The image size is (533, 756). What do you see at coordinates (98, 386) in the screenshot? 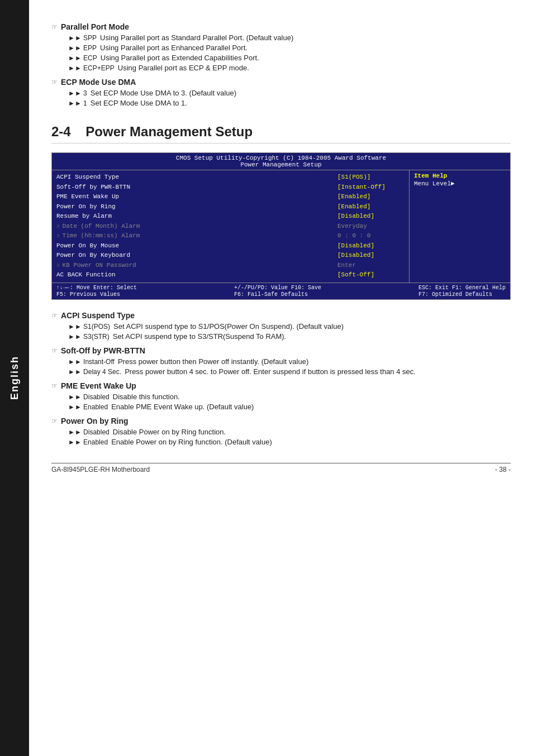
I see `pme-title: PME Event Wake Up` at bounding box center [98, 386].